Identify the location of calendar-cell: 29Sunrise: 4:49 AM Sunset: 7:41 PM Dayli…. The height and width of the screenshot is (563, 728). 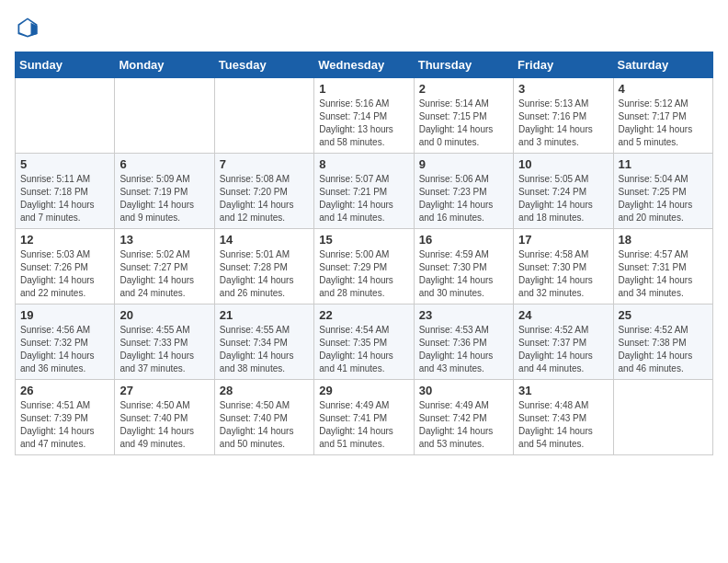
(364, 418).